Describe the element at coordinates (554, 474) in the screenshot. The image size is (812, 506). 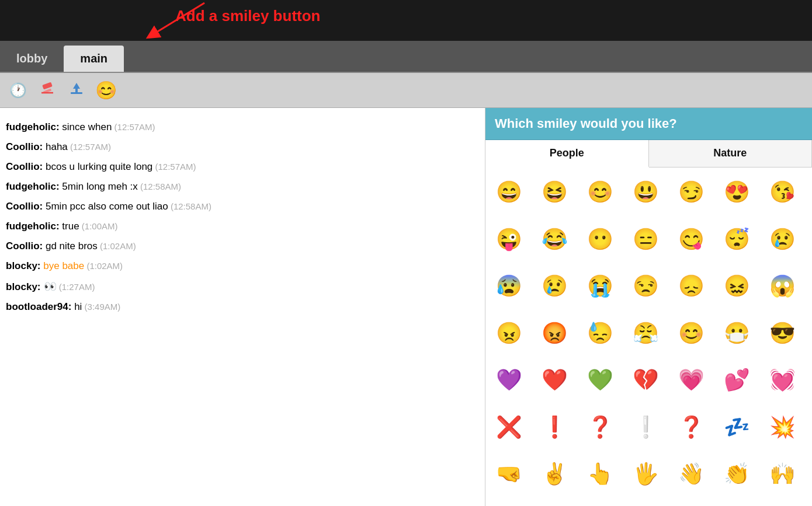
I see `emoji-cell: ✌️` at that location.